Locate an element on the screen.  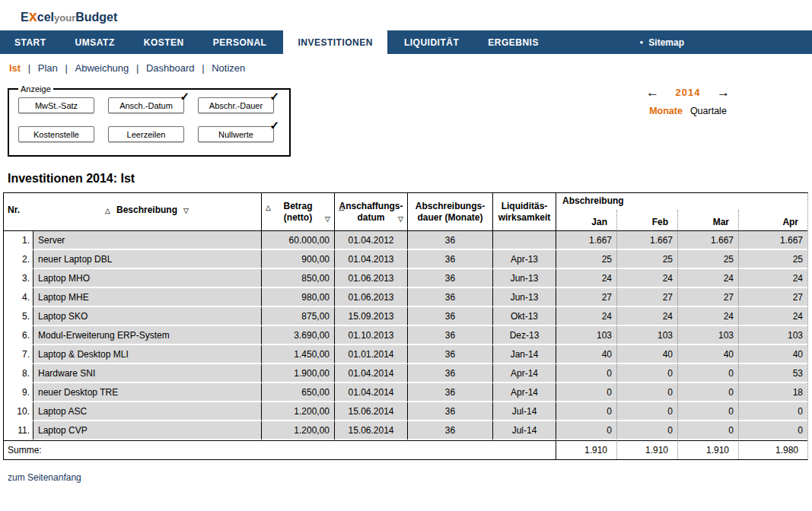
main-navigation: START UMSATZ KOSTEN PERSONAL INVESTITION… is located at coordinates (406, 43).